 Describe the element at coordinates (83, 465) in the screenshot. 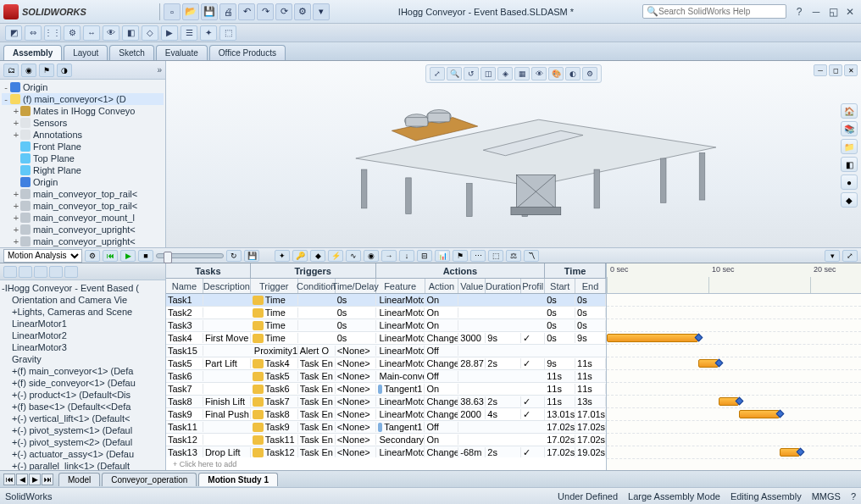

I see `tree-item: +(-) parallel_link<1> (Default` at that location.